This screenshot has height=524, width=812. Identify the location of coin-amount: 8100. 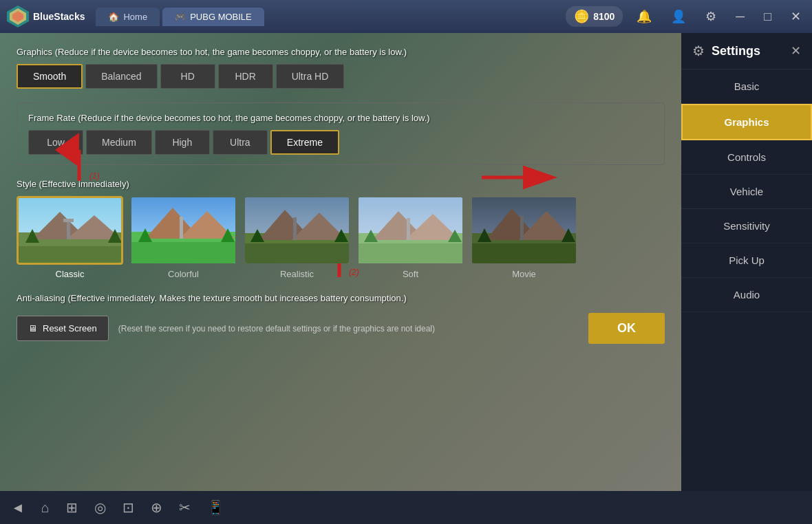
(604, 17).